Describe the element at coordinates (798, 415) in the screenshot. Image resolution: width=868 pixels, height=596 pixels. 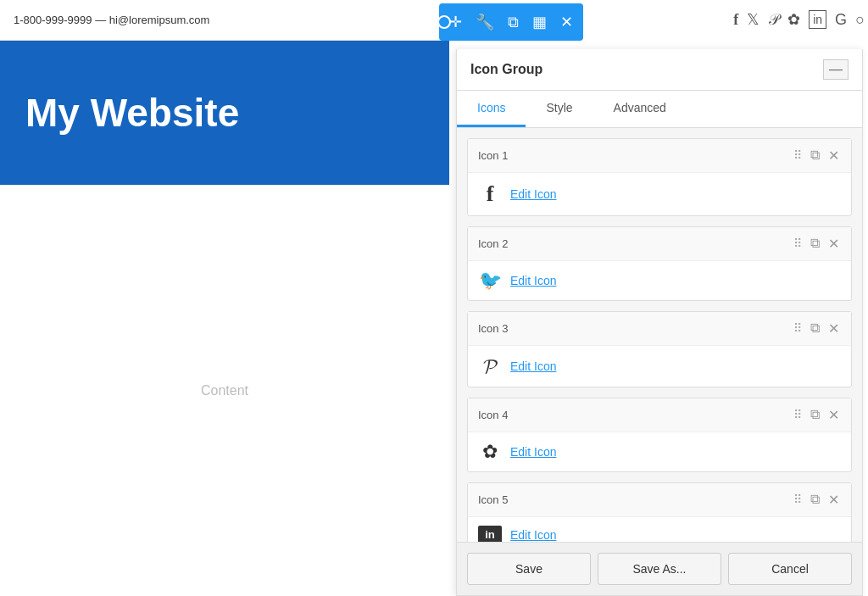
I see `icon-item-4-drag-icon` at that location.